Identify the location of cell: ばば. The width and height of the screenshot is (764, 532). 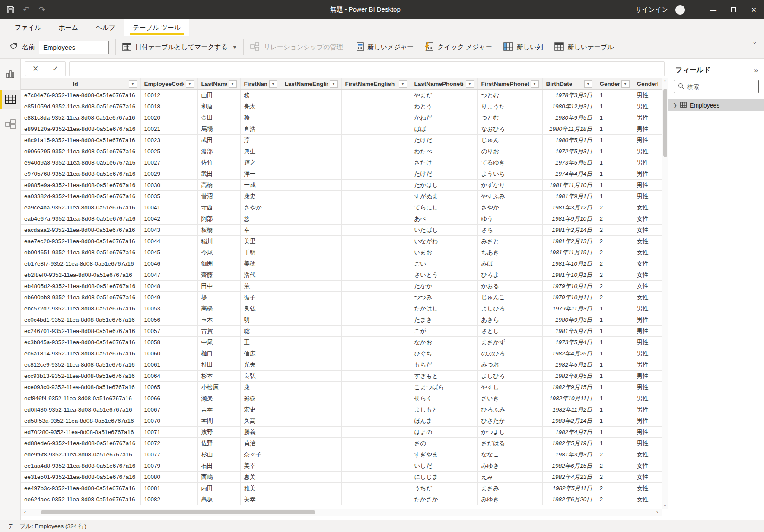
(444, 129).